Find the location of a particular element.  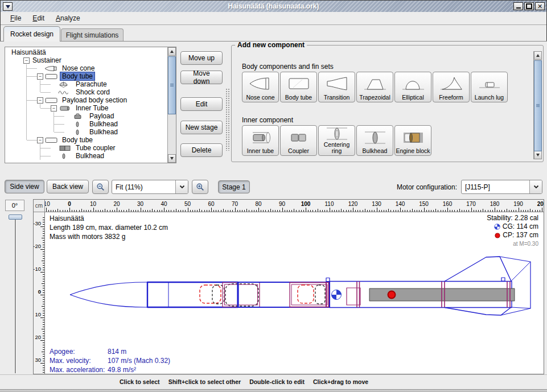

menu-edit: Edit is located at coordinates (39, 18).